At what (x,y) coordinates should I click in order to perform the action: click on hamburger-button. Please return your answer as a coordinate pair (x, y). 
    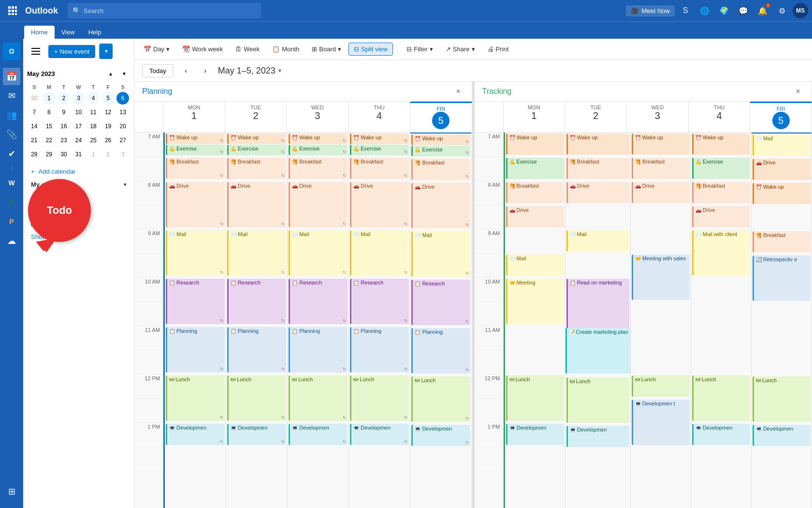
    Looking at the image, I should click on (36, 51).